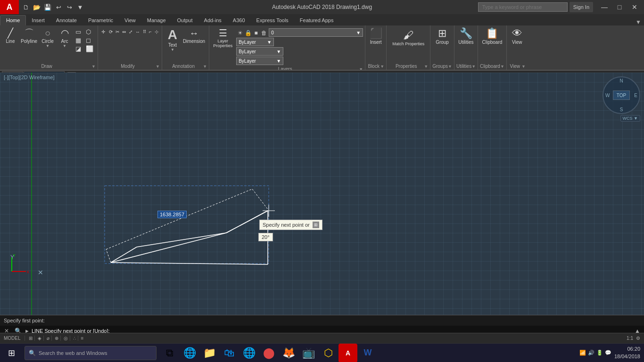 The height and width of the screenshot is (362, 644). I want to click on line-button: ╱ Line, so click(10, 36).